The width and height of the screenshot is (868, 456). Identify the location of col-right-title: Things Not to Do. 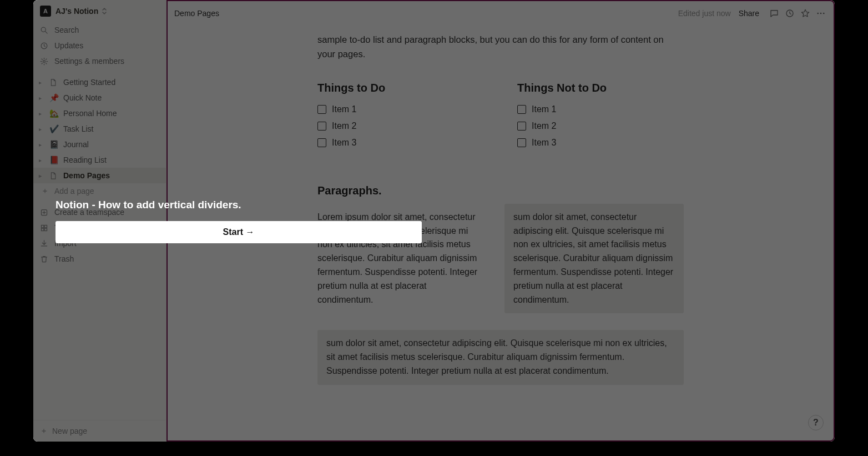
(600, 88).